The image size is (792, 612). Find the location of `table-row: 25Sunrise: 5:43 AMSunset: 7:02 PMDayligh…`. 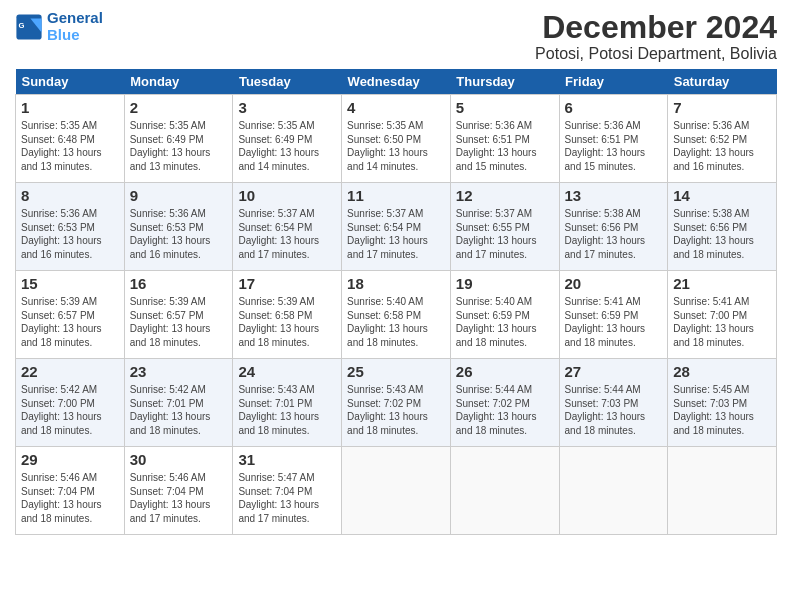

table-row: 25Sunrise: 5:43 AMSunset: 7:02 PMDayligh… is located at coordinates (396, 403).